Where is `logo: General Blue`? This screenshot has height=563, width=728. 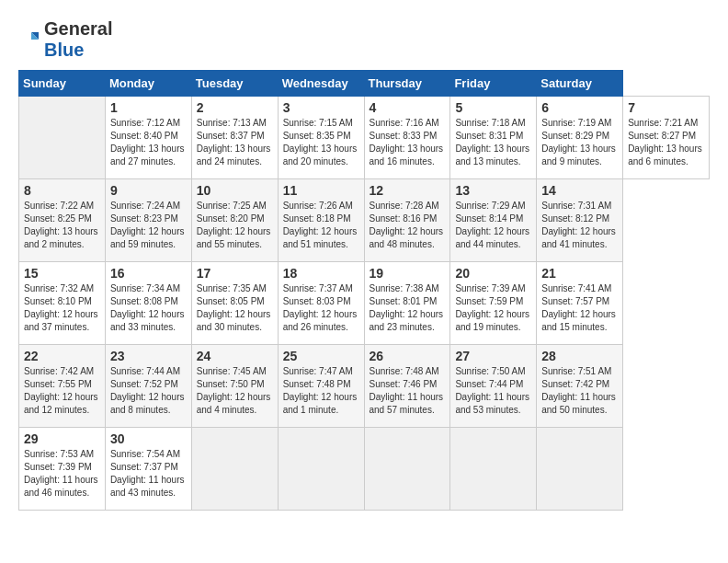 logo: General Blue is located at coordinates (65, 40).